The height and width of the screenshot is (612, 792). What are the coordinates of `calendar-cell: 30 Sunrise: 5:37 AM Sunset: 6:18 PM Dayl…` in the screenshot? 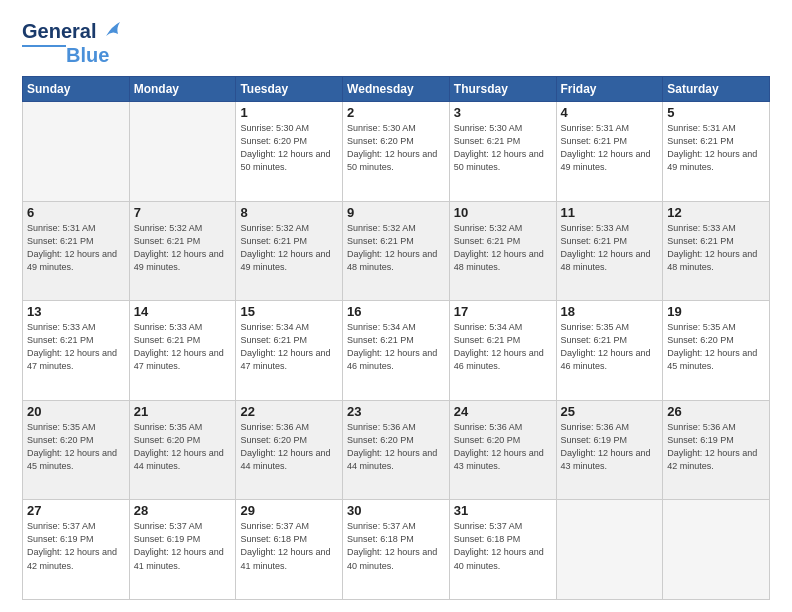 It's located at (396, 550).